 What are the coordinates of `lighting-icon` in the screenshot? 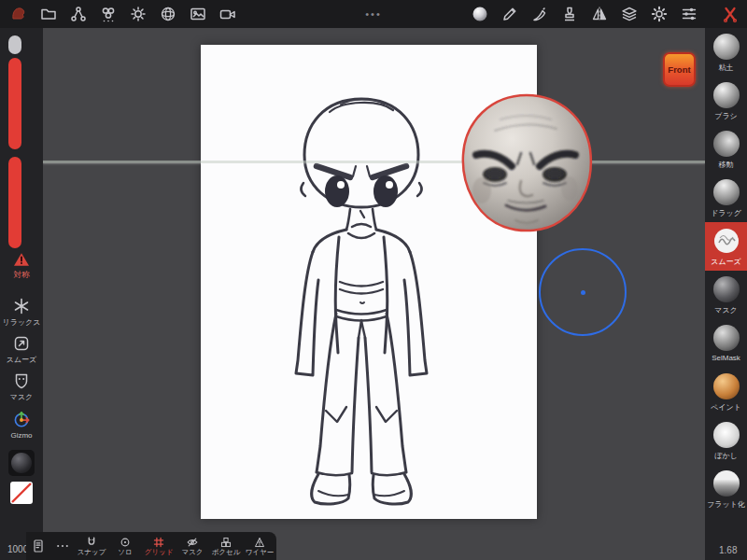 It's located at (138, 14).